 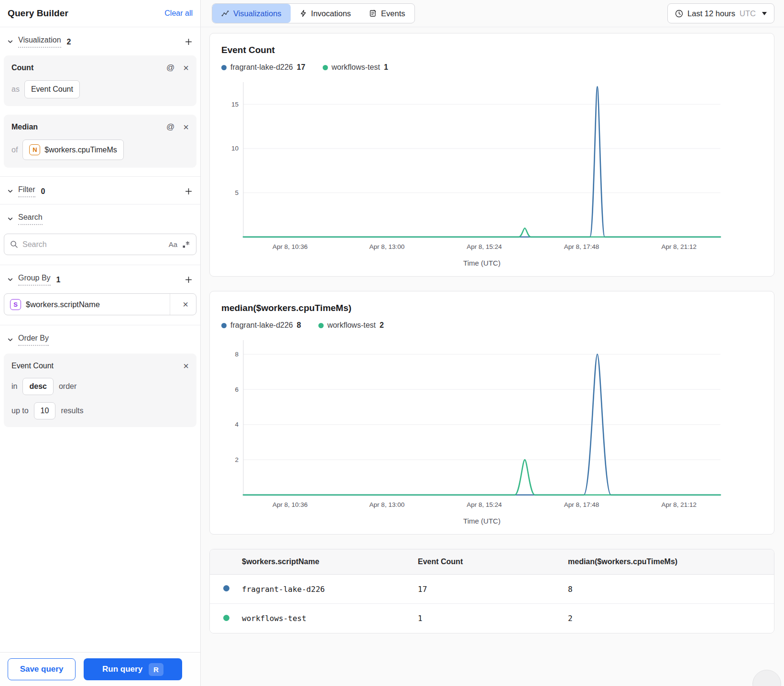 I want to click on viz-field-selector: N $workers.cpuTimeMs, so click(x=73, y=150).